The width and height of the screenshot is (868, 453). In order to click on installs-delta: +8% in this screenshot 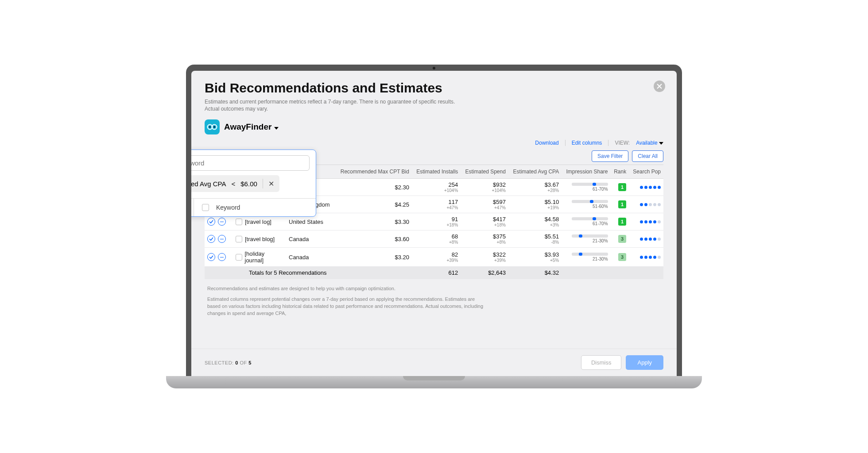, I will do `click(436, 242)`.